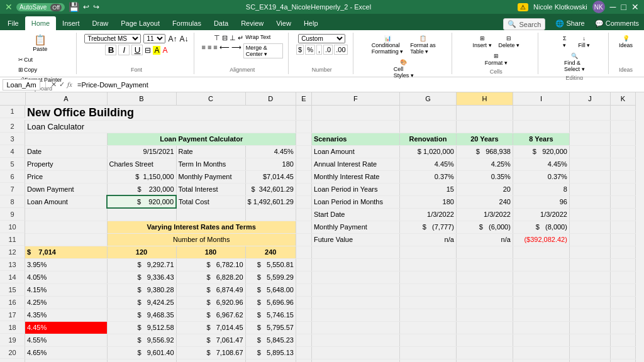 The image size is (644, 362). What do you see at coordinates (142, 151) in the screenshot?
I see `cell-b4: 9/15/2021` at bounding box center [142, 151].